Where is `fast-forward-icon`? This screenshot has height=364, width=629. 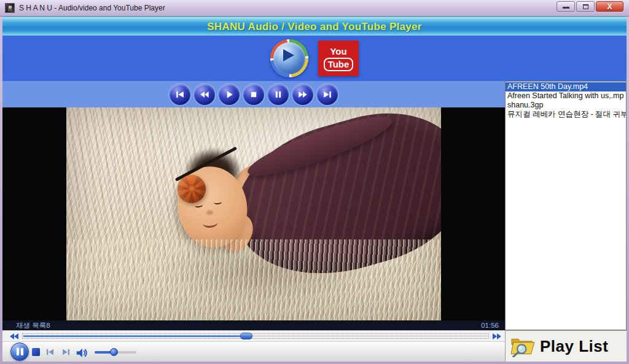 fast-forward-icon is located at coordinates (303, 95).